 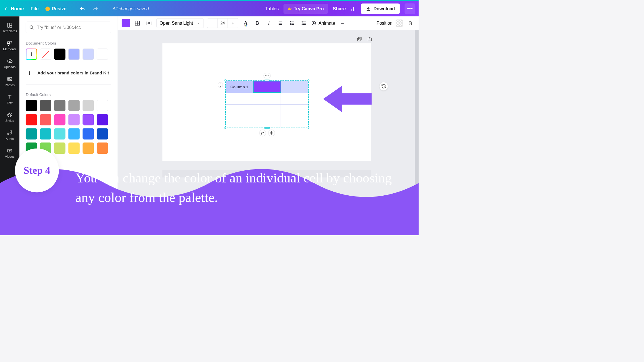 What do you see at coordinates (126, 23) in the screenshot?
I see `fill-color-button` at bounding box center [126, 23].